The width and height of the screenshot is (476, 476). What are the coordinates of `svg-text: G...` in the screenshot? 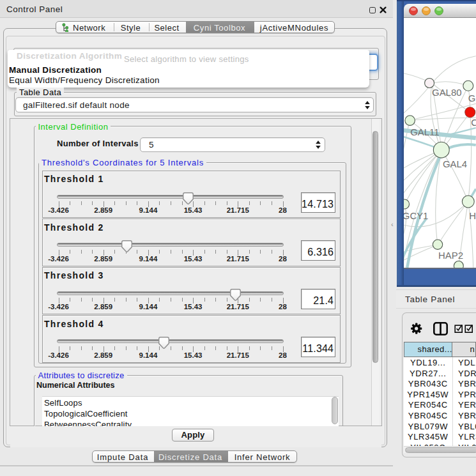 It's located at (472, 98).